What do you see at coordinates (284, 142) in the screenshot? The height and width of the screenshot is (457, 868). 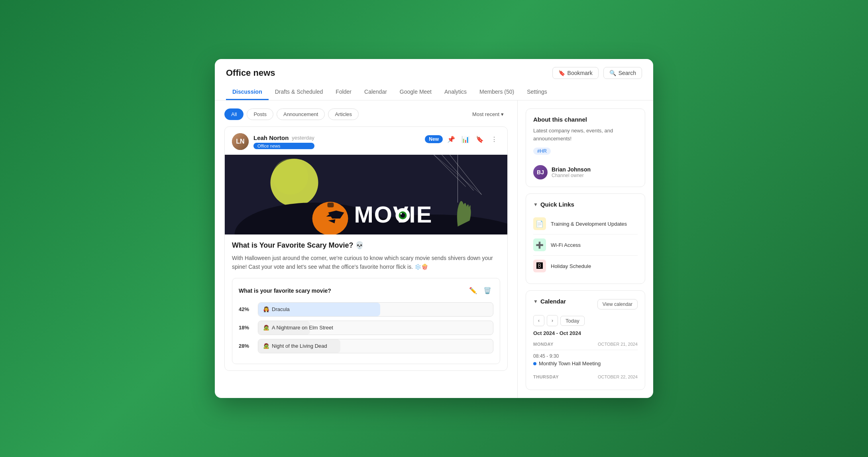 I see `author-info: Leah Norton yesterday Office news` at bounding box center [284, 142].